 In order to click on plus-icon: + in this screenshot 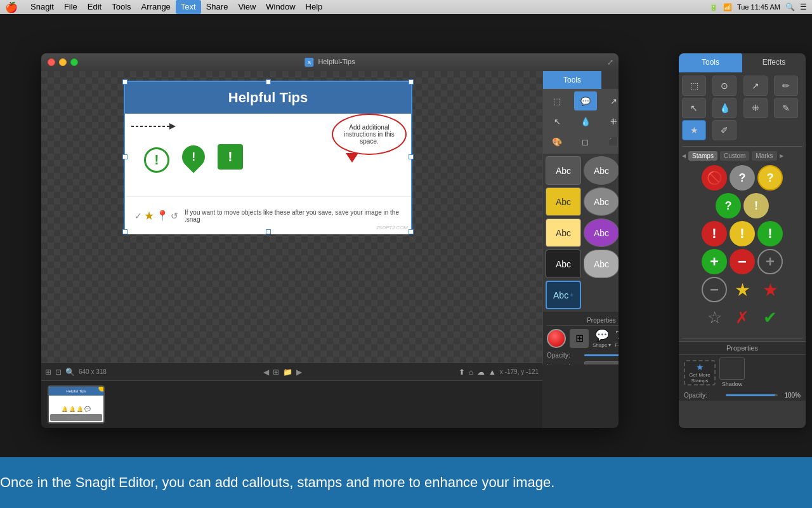, I will do `click(572, 295)`.